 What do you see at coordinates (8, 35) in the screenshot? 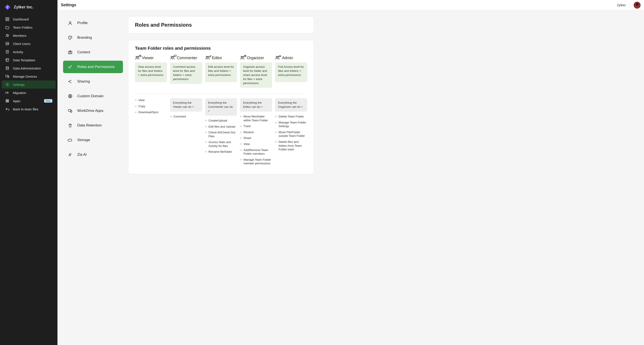
I see `users-icon` at bounding box center [8, 35].